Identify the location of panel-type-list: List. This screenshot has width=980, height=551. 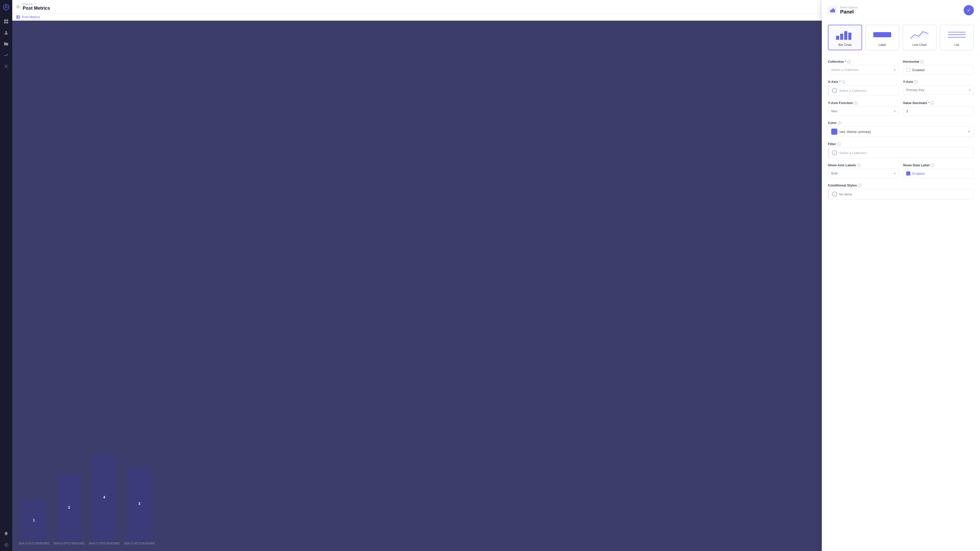
(957, 37).